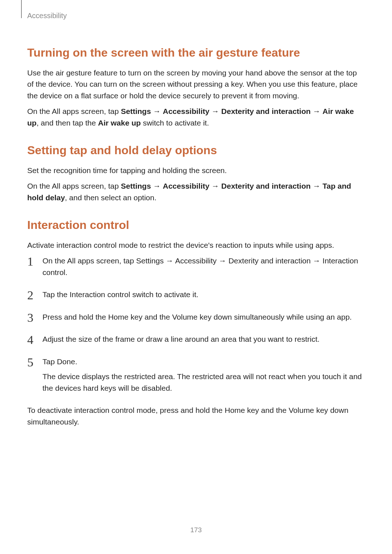 Image resolution: width=392 pixels, height=554 pixels. I want to click on section-heading-tap-hold: Setting tap and hold delay options, so click(196, 151).